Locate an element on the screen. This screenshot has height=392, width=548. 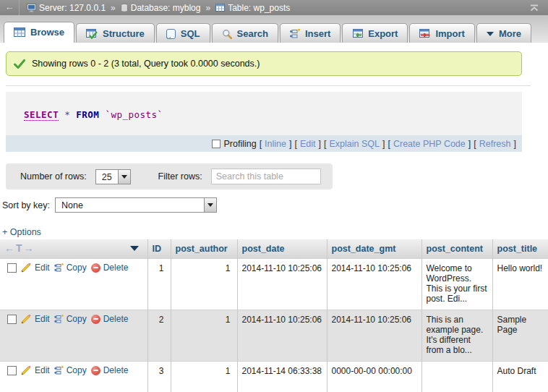
pencil-icon is located at coordinates (26, 370).